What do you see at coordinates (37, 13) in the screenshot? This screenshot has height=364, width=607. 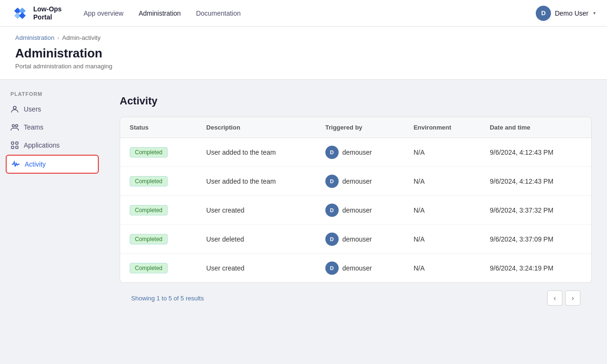 I see `logo: Low-OpsPortal` at bounding box center [37, 13].